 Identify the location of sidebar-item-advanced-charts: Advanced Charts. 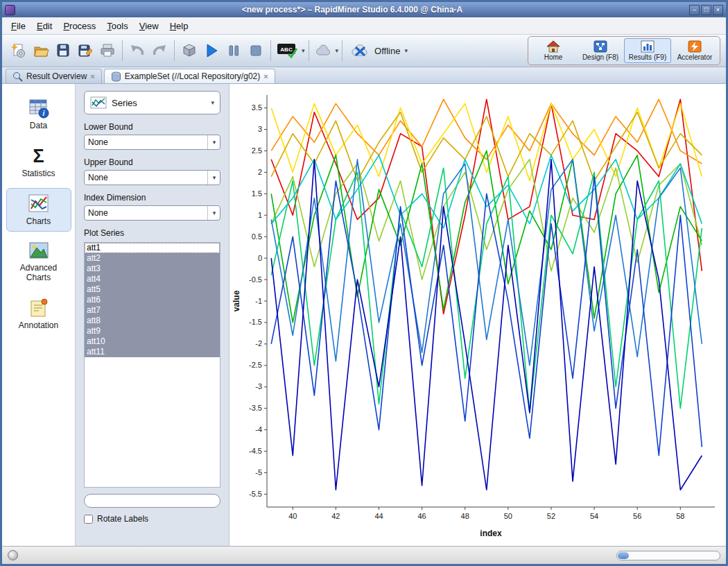
(39, 262).